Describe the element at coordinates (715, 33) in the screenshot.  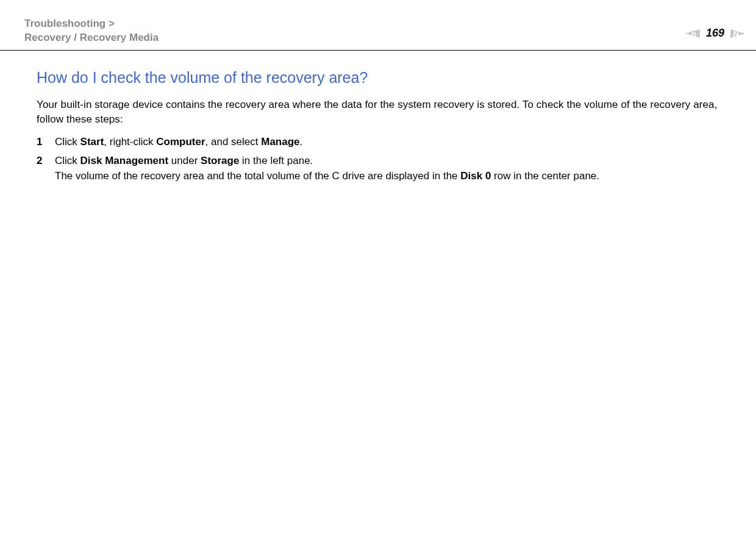
I see `page-navigation: n 169 N` at that location.